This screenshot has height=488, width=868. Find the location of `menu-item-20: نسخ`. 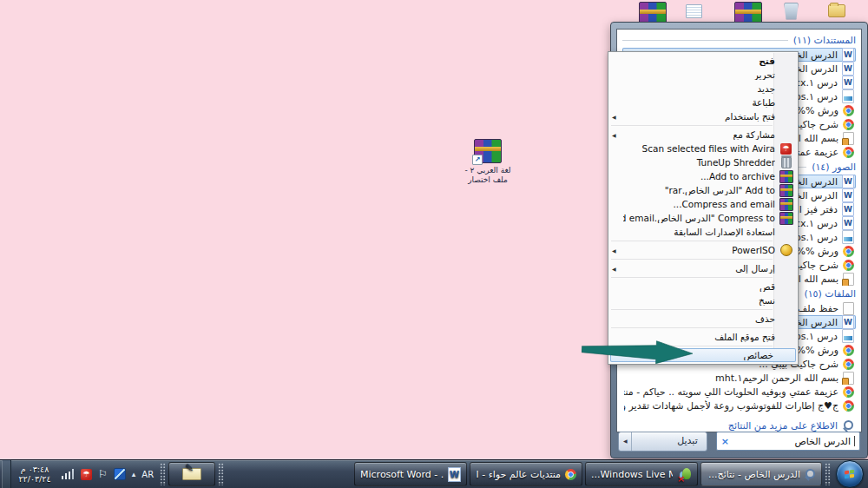

menu-item-20: نسخ is located at coordinates (703, 300).